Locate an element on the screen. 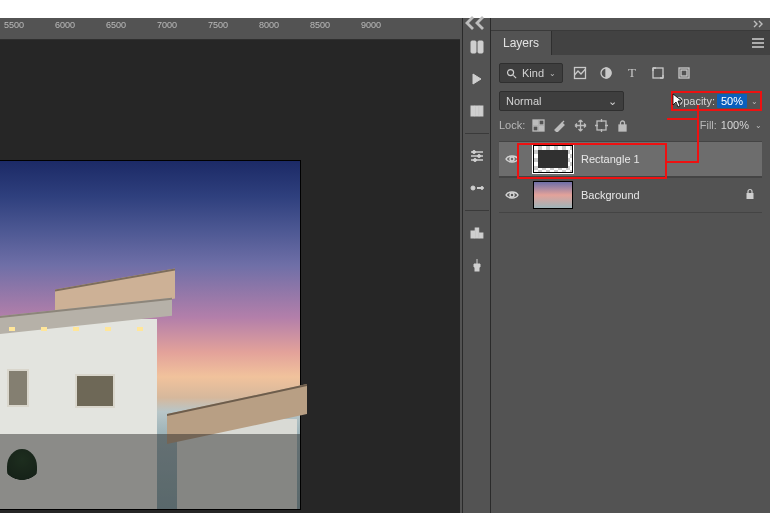 Image resolution: width=770 pixels, height=513 pixels. collapse-panel-icon is located at coordinates (630, 24).